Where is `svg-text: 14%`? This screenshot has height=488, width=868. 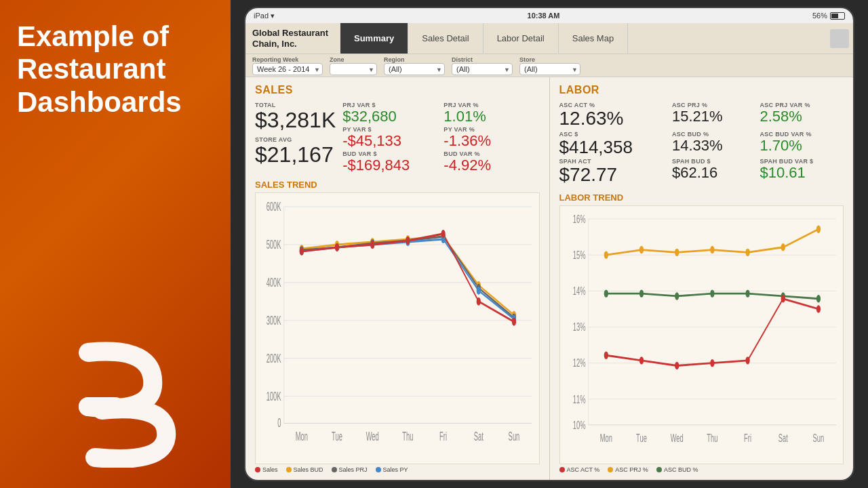
svg-text: 14% is located at coordinates (579, 291).